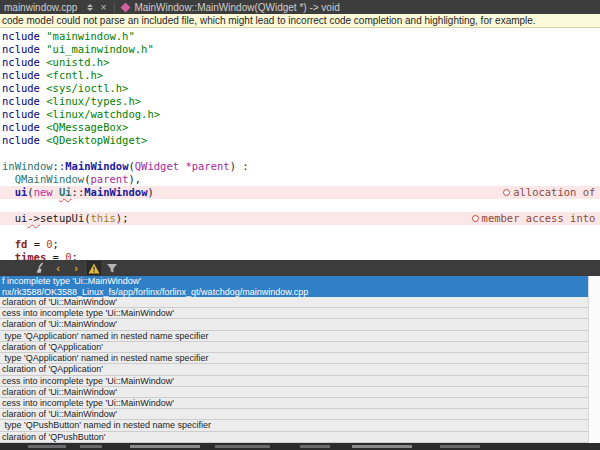 The height and width of the screenshot is (450, 600). What do you see at coordinates (300, 180) in the screenshot?
I see `code-line: QMainWindow(parent),` at bounding box center [300, 180].